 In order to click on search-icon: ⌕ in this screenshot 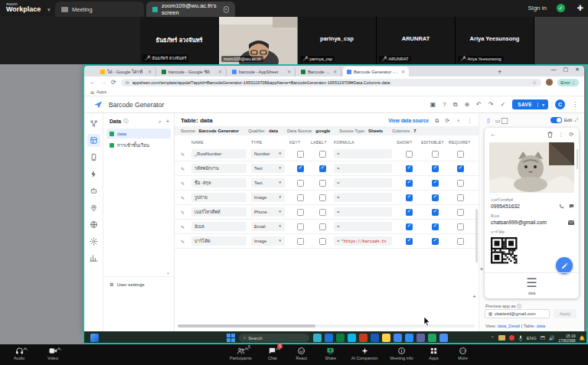, I will do `click(160, 122)`.